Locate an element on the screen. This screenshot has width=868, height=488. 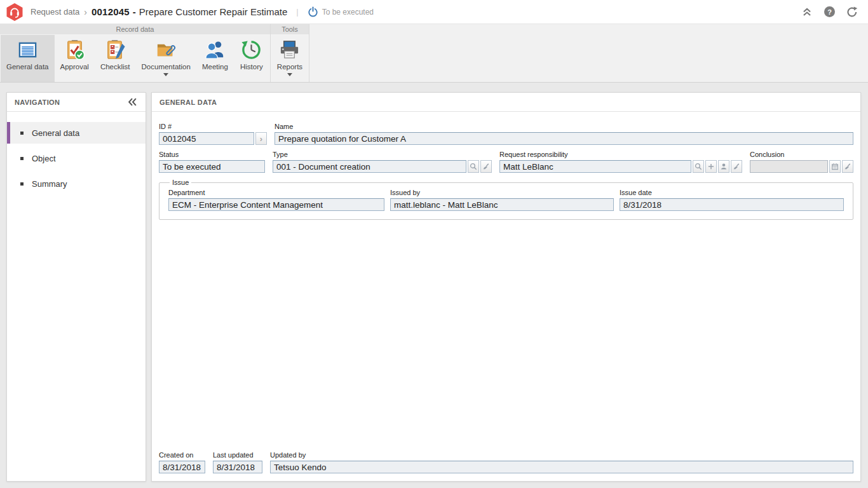
ribbon-group-record-data: Record data General data is located at coordinates (135, 53).